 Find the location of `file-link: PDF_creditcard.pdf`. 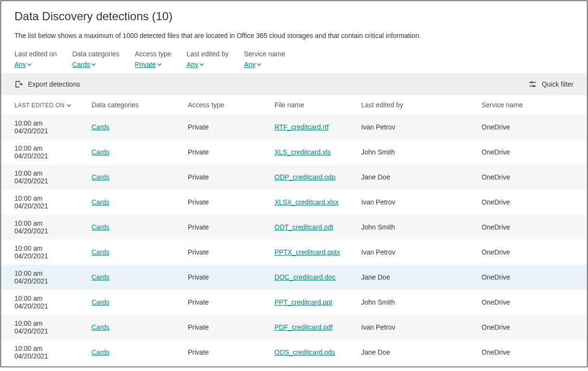

file-link: PDF_creditcard.pdf is located at coordinates (303, 327).